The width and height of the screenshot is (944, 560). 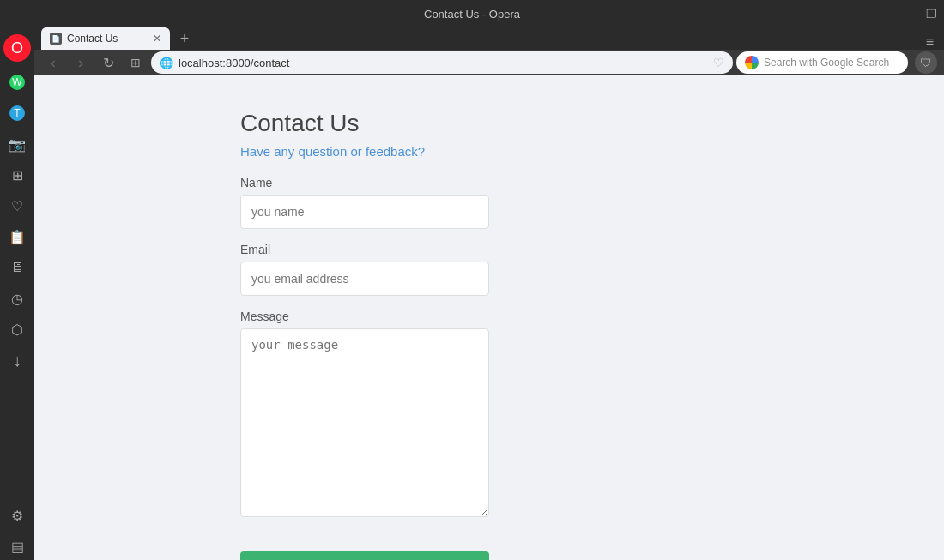 What do you see at coordinates (752, 63) in the screenshot?
I see `google-logo` at bounding box center [752, 63].